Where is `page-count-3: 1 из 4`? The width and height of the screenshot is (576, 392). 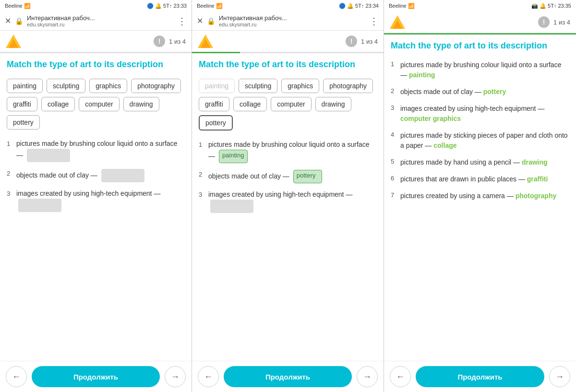
page-count-3: 1 из 4 is located at coordinates (562, 22).